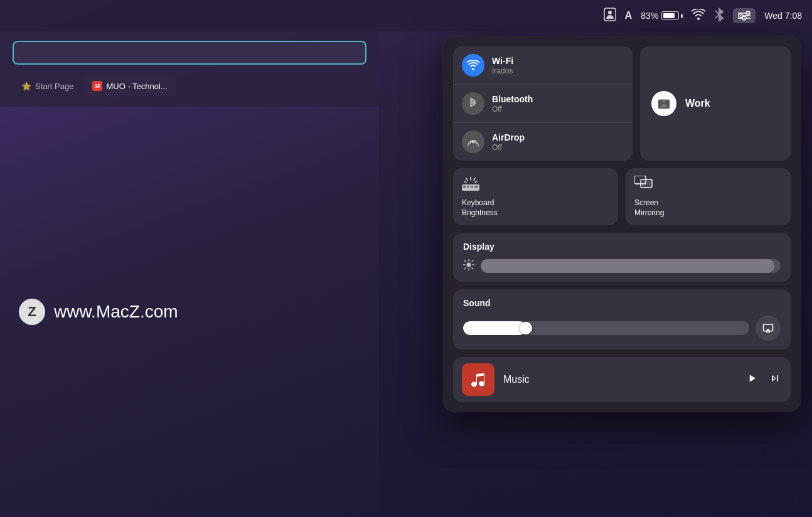 This screenshot has width=812, height=517. I want to click on cc-music-section: Music, so click(622, 380).